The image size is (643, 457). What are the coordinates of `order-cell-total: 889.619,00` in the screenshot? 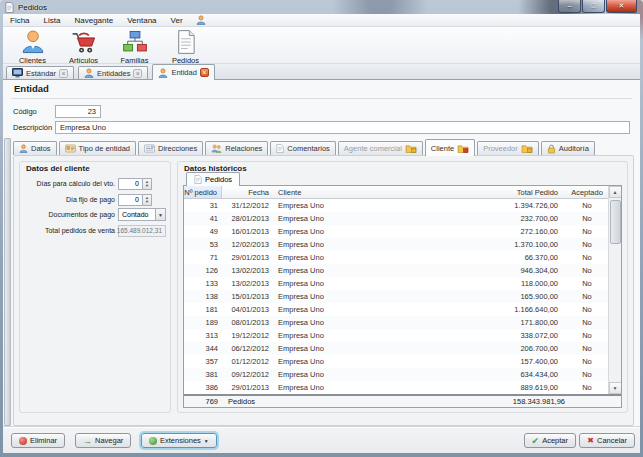 It's located at (516, 388).